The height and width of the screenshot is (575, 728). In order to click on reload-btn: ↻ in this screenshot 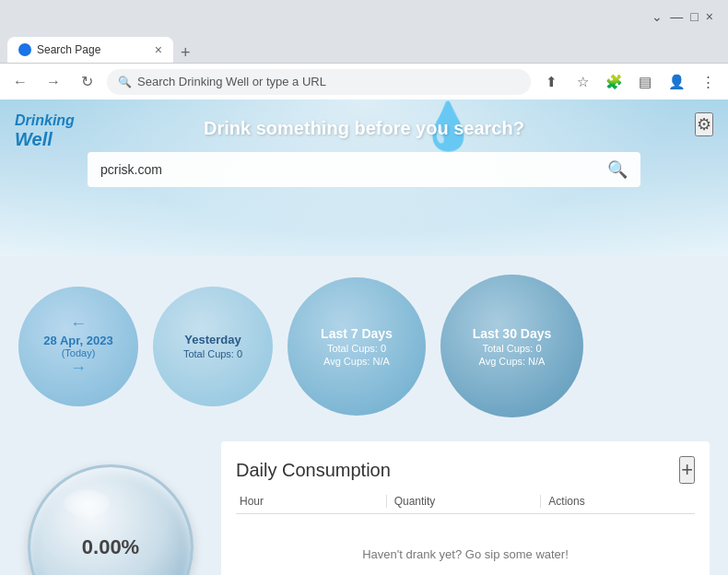, I will do `click(87, 82)`.